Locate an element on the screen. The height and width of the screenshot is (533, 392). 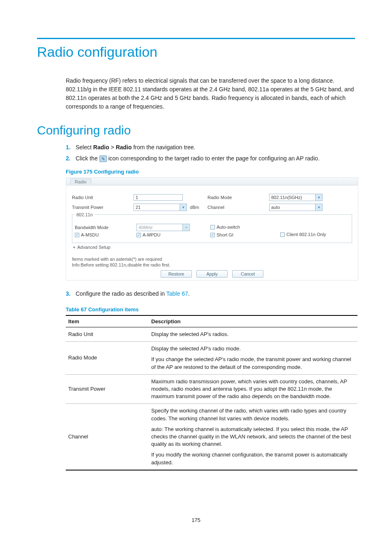
step-1-bold2: Radio is located at coordinates (124, 147).